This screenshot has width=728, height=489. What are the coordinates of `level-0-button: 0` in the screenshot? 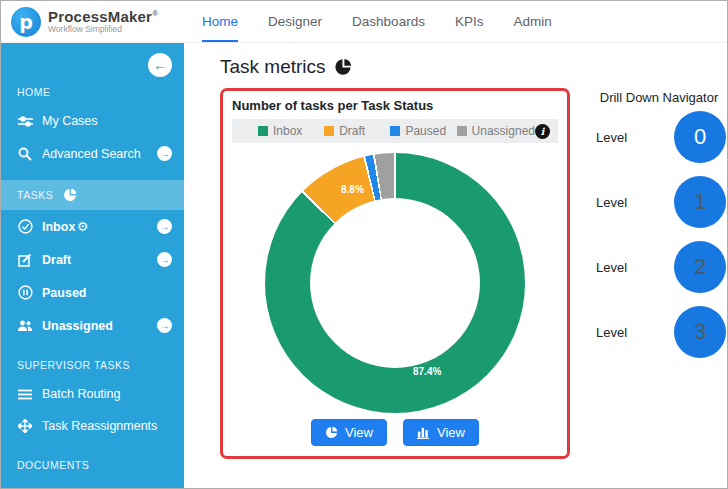 It's located at (700, 137).